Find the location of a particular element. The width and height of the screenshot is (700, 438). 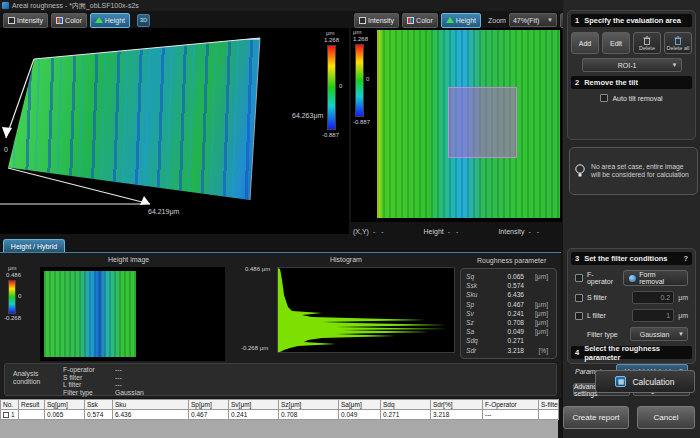

col-ssk: Ssk is located at coordinates (99, 405).